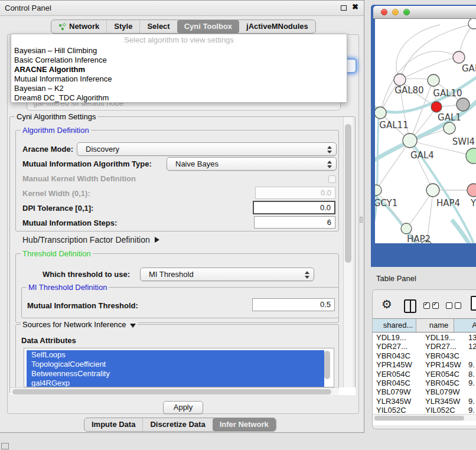 The width and height of the screenshot is (476, 450). I want to click on tab-discretize-data: Discretize Data, so click(177, 425).